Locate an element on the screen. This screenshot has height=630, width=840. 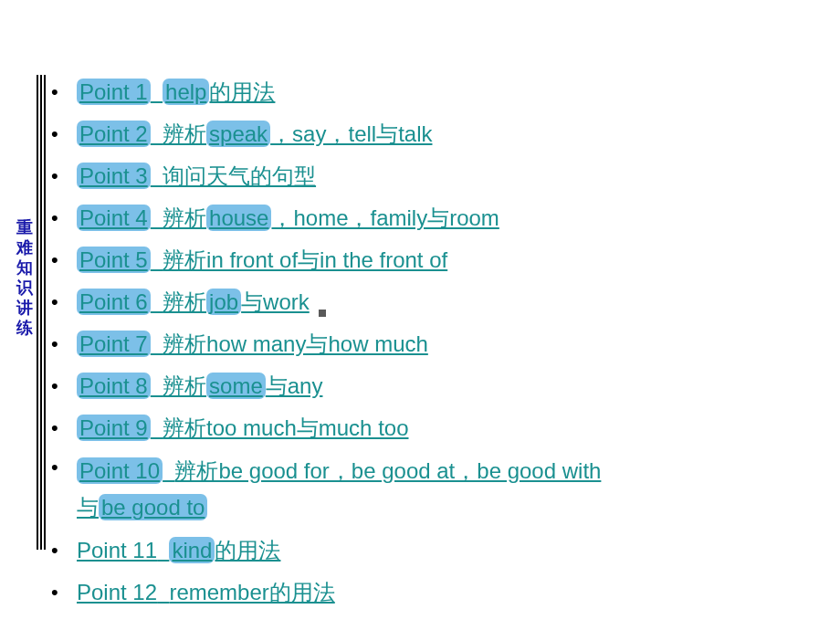
list-item: Point 4 辨析house，home，family与room is located at coordinates (442, 218).